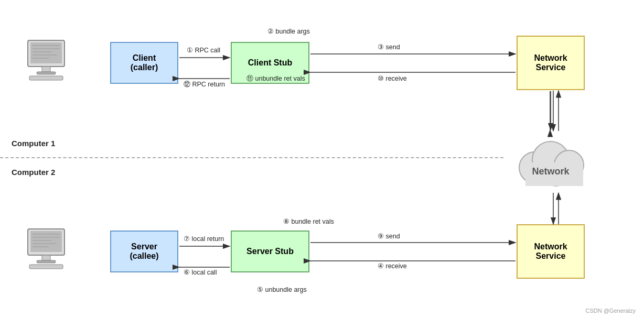  I want to click on computer-bottom-icon, so click(49, 250).